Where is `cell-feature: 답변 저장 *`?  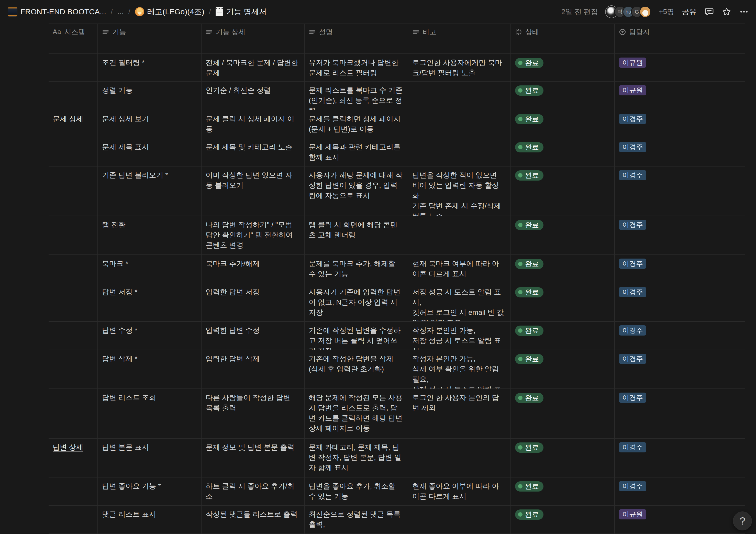
cell-feature: 답변 저장 * is located at coordinates (149, 302).